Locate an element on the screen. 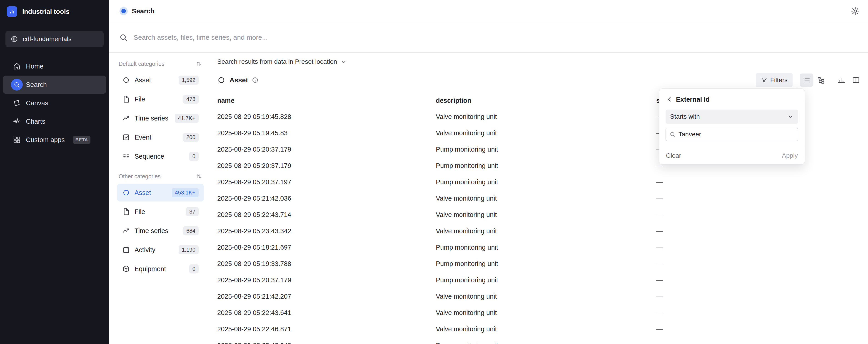 This screenshot has width=868, height=344. other-categories-header: Other categories is located at coordinates (160, 178).